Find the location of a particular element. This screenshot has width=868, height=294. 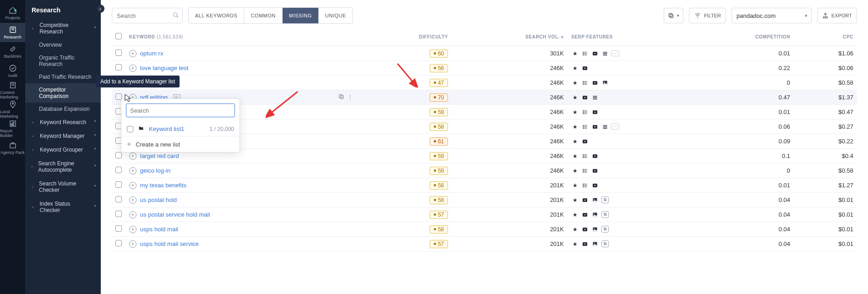

more-icon: ⋮ is located at coordinates (350, 97).